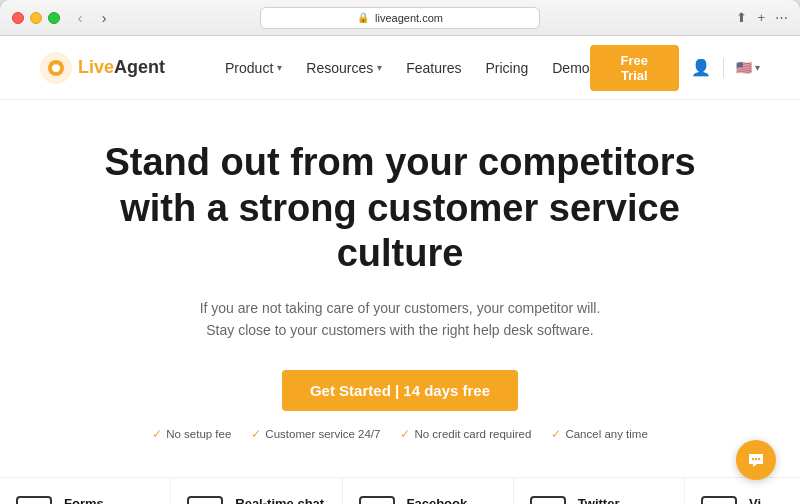 This screenshot has height=504, width=800. What do you see at coordinates (742, 491) in the screenshot?
I see `feature-video: Vi…call …` at bounding box center [742, 491].